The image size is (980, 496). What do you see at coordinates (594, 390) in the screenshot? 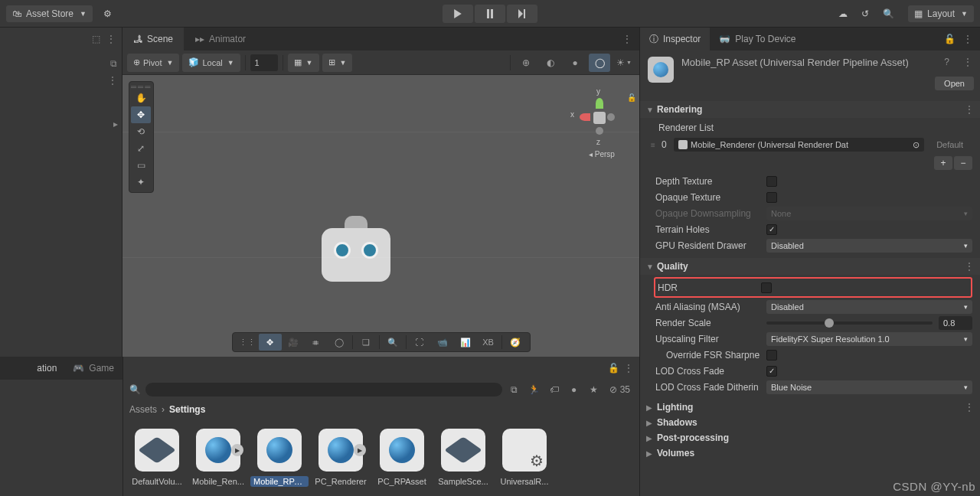
I see `filter-star-icon: ★` at bounding box center [594, 390].